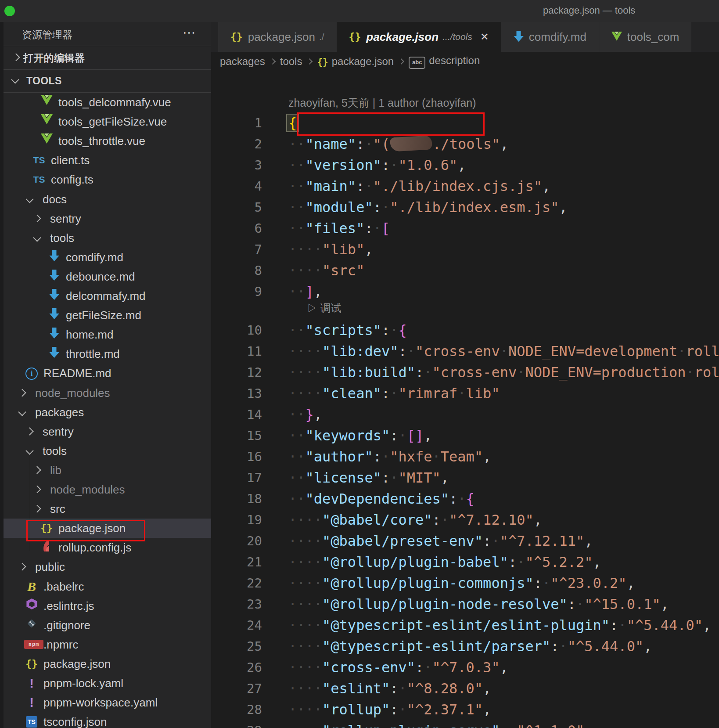  Describe the element at coordinates (324, 308) in the screenshot. I see `codelens-debug: ▷ 调试` at that location.